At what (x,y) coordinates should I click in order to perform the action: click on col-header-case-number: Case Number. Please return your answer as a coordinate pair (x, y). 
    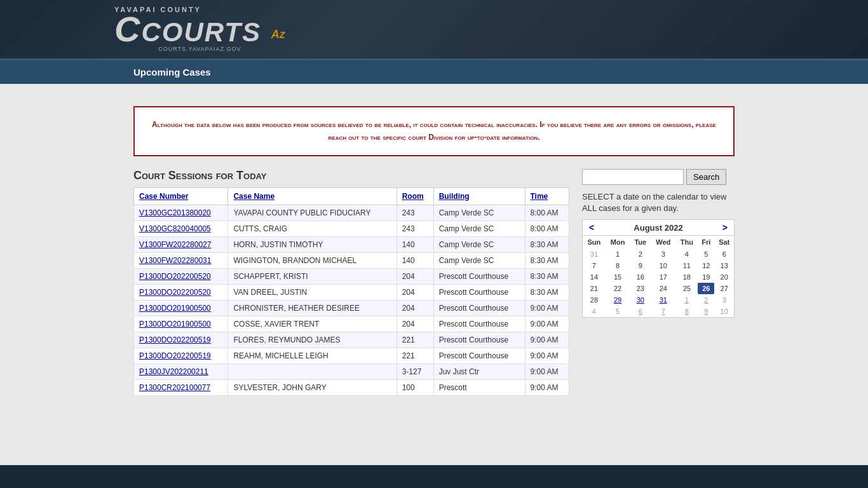
    Looking at the image, I should click on (181, 196).